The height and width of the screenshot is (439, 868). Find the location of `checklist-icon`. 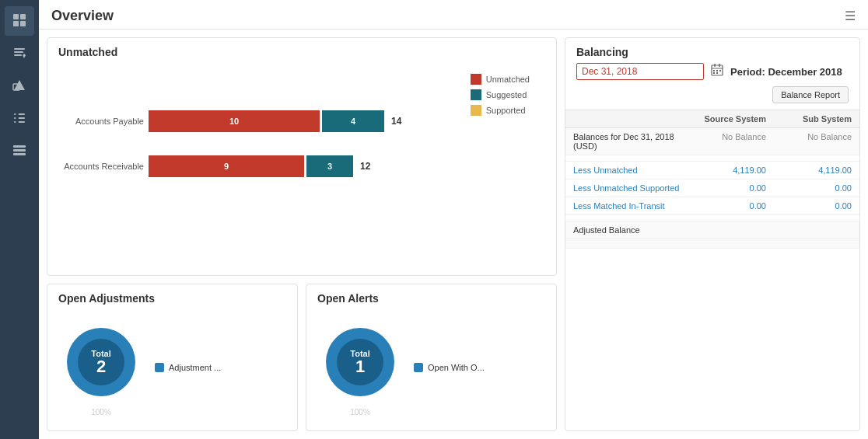

checklist-icon is located at coordinates (19, 120).